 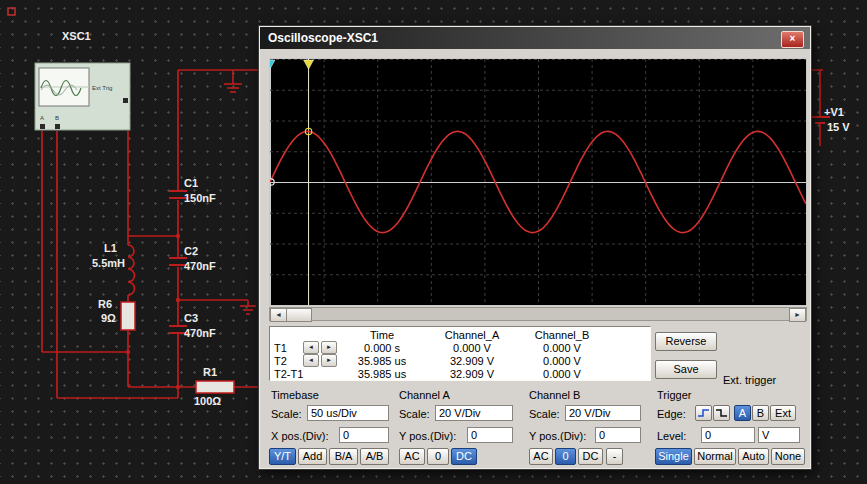 I want to click on t2-channel-a: 32.909 V, so click(x=472, y=361).